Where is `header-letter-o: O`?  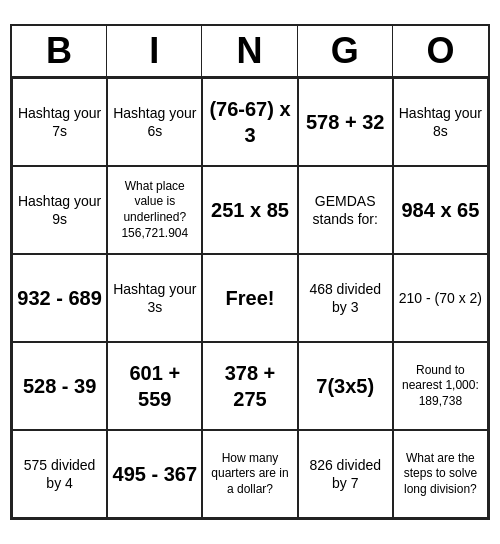 header-letter-o: O is located at coordinates (440, 51).